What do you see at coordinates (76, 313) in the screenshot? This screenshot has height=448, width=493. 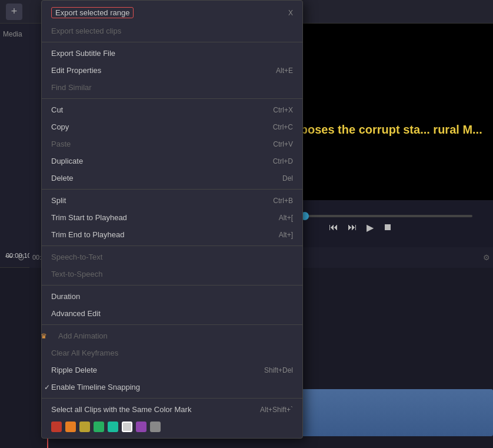 I see `menu-item-label: Advanced Edit` at bounding box center [76, 313].